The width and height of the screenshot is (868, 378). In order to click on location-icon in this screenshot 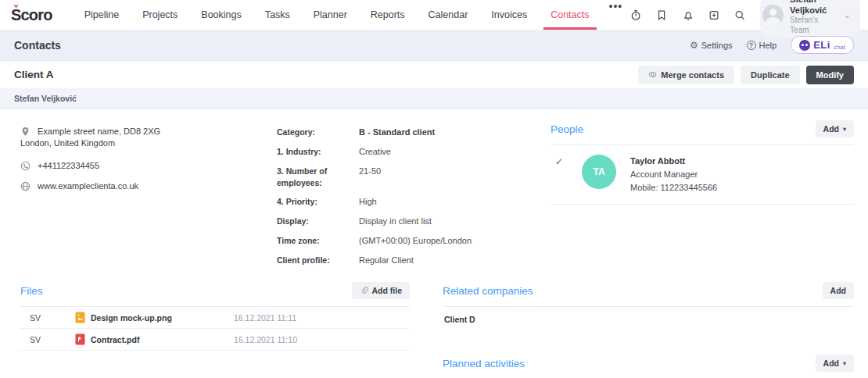, I will do `click(25, 131)`.